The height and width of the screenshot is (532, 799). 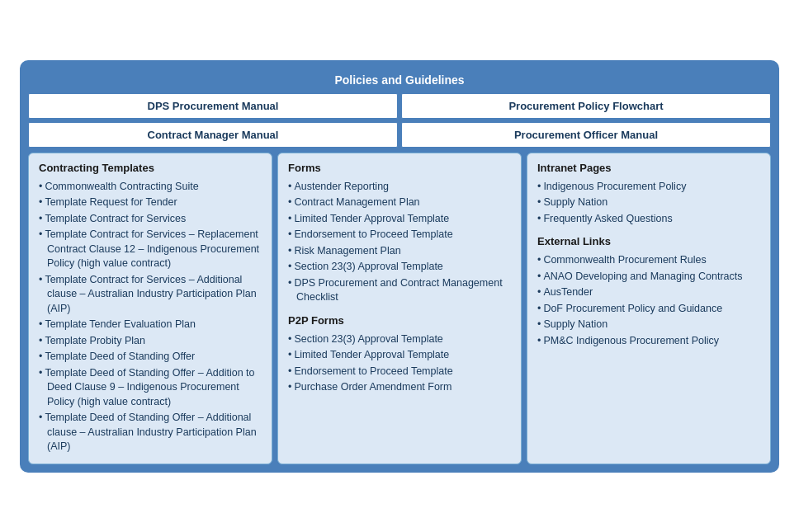 I want to click on list-item: Template Probity Plan, so click(x=150, y=341).